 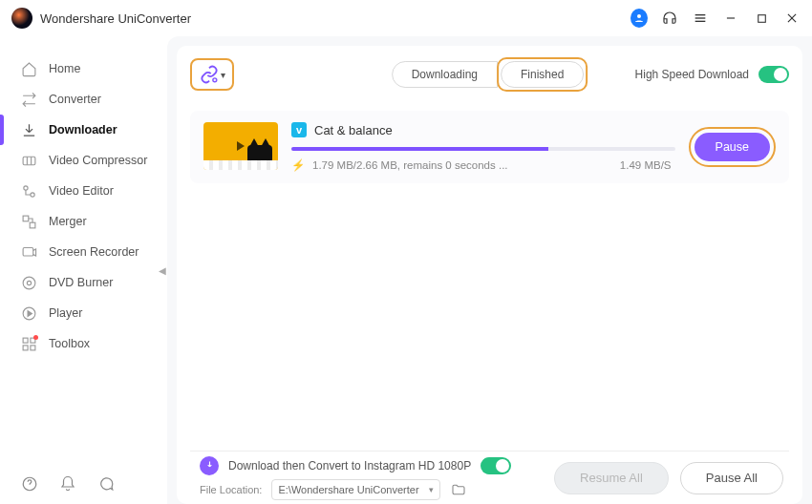 What do you see at coordinates (84, 344) in the screenshot?
I see `sidebar-item-toolbox: Toolbox` at bounding box center [84, 344].